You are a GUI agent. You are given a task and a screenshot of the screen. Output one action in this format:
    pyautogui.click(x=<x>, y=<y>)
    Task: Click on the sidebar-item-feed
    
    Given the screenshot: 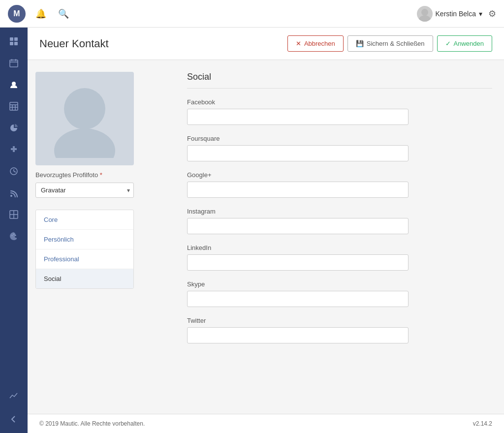 What is the action you would take?
    pyautogui.click(x=14, y=193)
    